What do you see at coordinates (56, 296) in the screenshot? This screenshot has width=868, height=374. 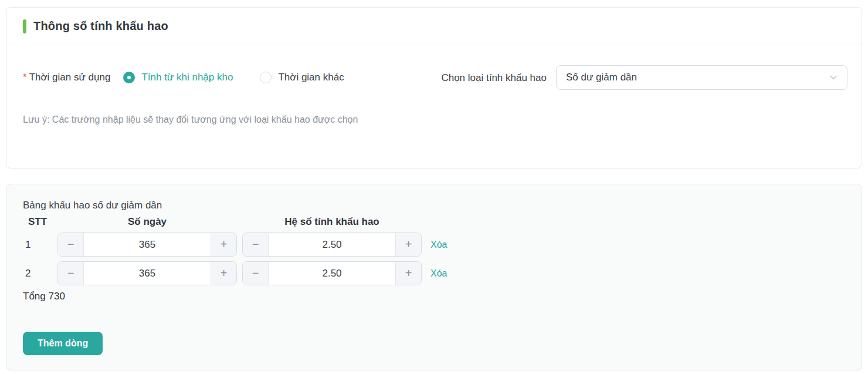 I see `total-value: 730` at bounding box center [56, 296].